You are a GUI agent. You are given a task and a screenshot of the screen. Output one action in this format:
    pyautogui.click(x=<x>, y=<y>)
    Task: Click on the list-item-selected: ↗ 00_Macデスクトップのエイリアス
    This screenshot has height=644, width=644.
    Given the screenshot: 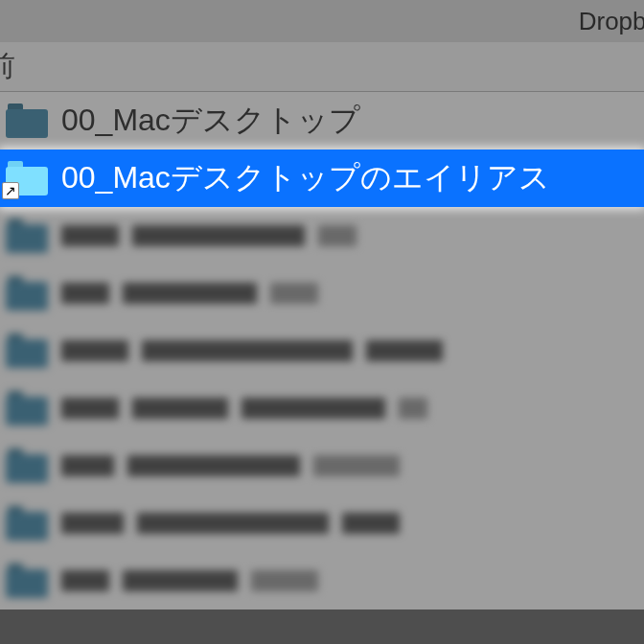 What is the action you would take?
    pyautogui.click(x=322, y=178)
    